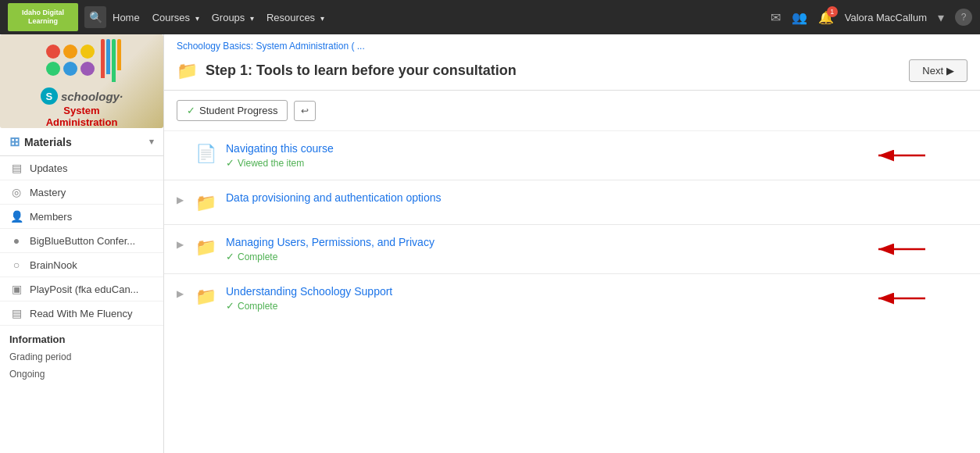 The width and height of the screenshot is (980, 453). What do you see at coordinates (597, 249) in the screenshot?
I see `item3-content: Managing Users, Permissions, and Privacy…` at bounding box center [597, 249].